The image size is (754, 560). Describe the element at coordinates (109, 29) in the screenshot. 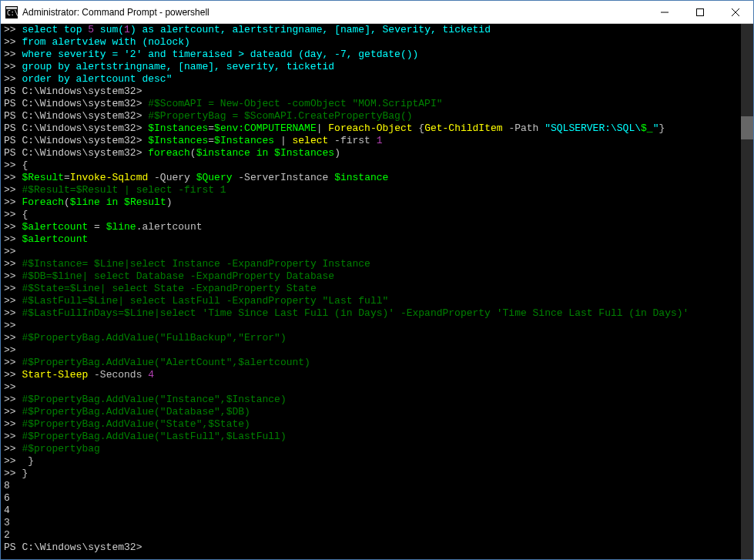

I see `code-segment: sum(` at that location.